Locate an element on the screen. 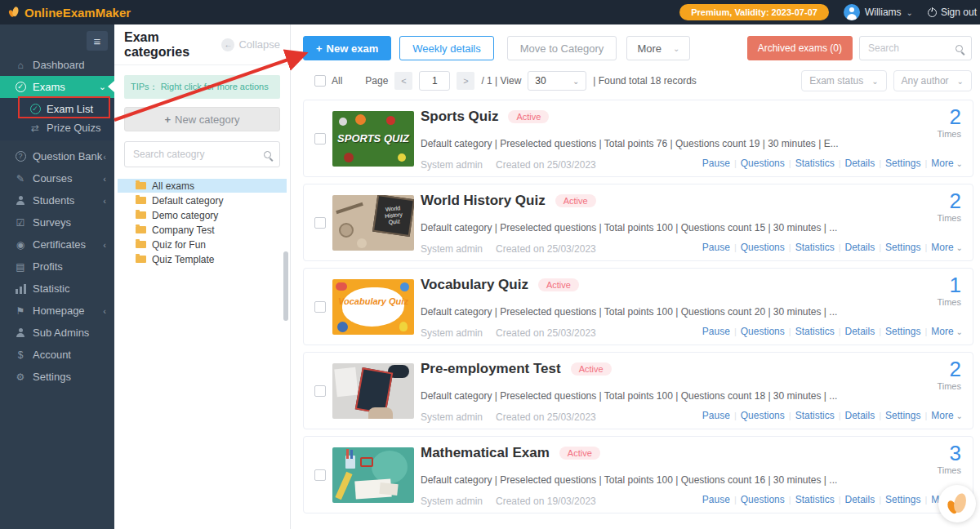 Image resolution: width=980 pixels, height=529 pixels. category-item-company-test: Company Test is located at coordinates (203, 230).